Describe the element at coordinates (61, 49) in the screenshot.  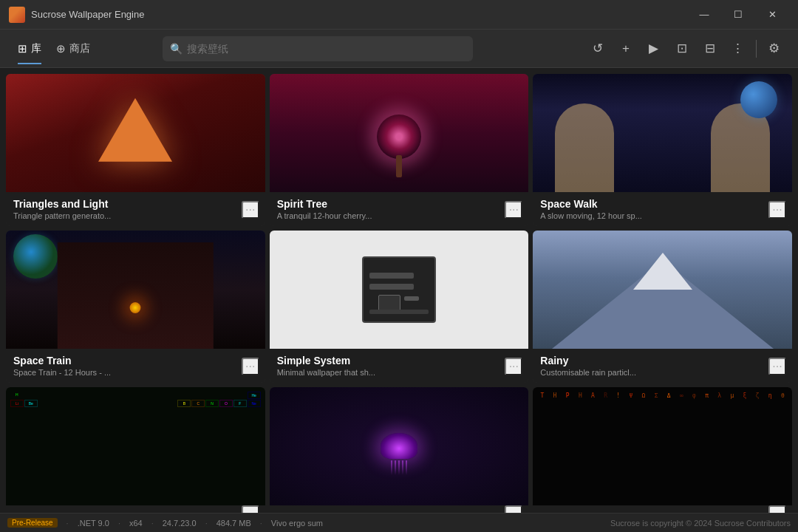
I see `shop-icon: ⊕` at that location.